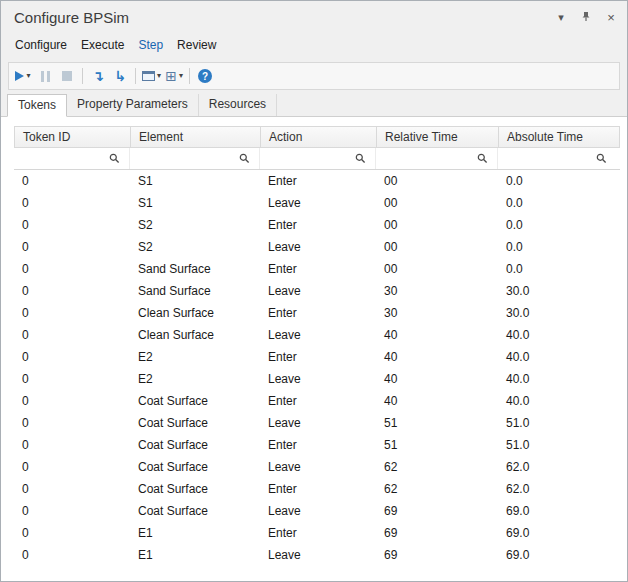 This screenshot has height=582, width=628. I want to click on table-row: 0E2Leave4040.0, so click(317, 379).